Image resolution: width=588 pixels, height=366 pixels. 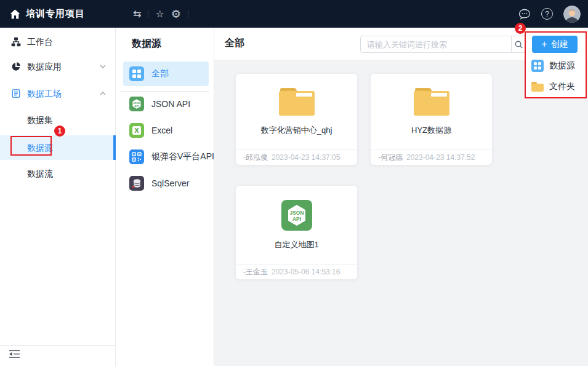 I want to click on chevron-down-icon, so click(x=103, y=66).